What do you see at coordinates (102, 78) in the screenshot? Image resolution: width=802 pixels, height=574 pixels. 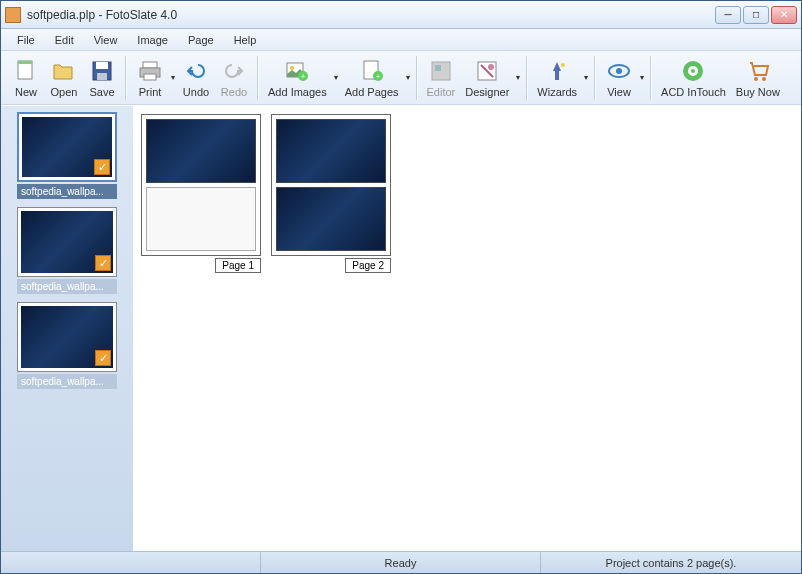 I see `save-button: Save` at bounding box center [102, 78].